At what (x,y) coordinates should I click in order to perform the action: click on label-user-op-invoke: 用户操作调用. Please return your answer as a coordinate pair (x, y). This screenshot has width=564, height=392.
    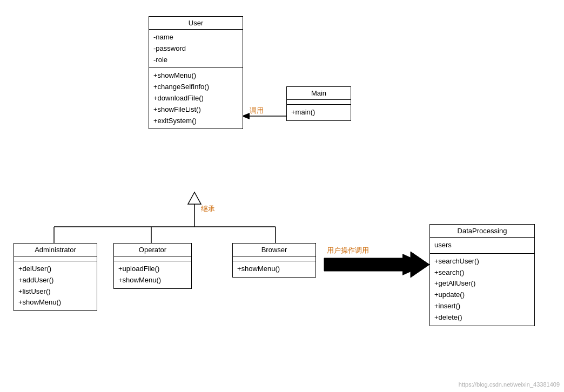
    Looking at the image, I should click on (348, 251).